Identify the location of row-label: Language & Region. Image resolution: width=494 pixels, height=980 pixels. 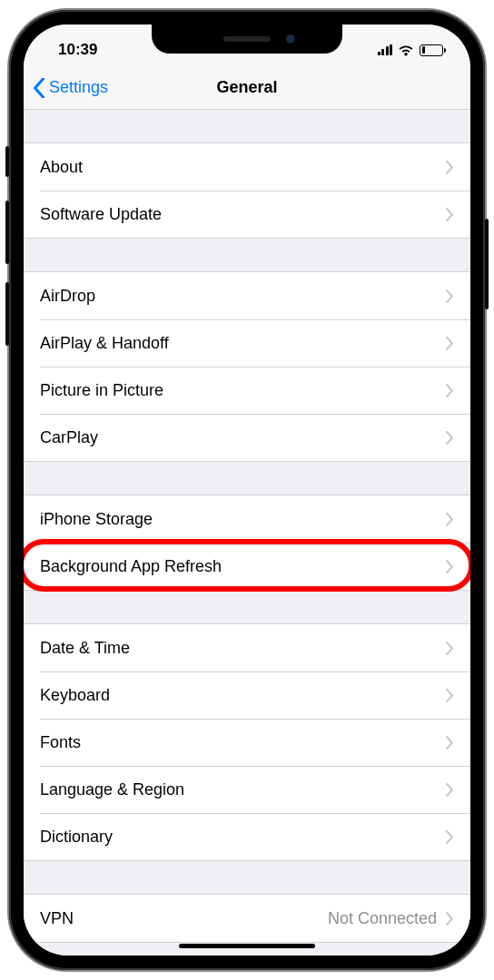
(113, 789).